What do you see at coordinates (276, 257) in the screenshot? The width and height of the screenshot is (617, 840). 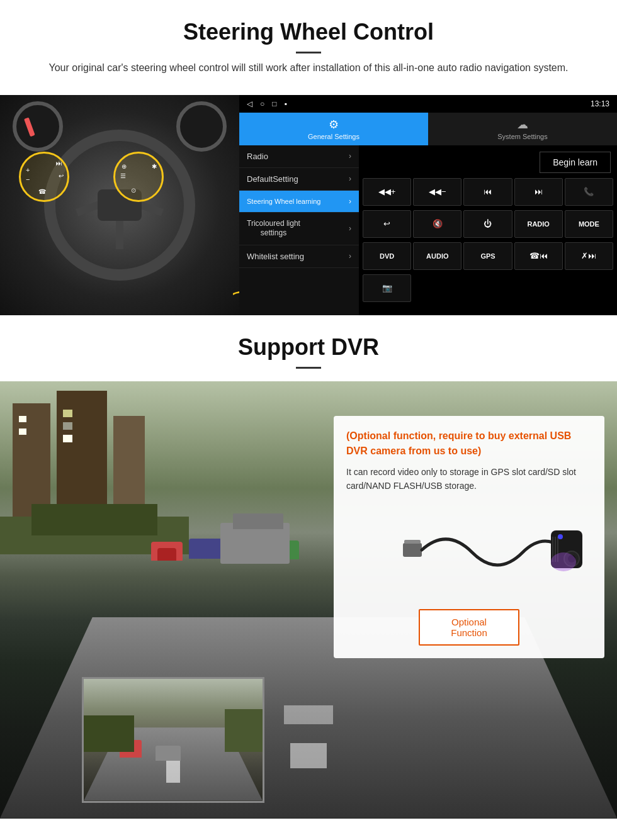 I see `menu-label-whitelist: Whitelist setting` at bounding box center [276, 257].